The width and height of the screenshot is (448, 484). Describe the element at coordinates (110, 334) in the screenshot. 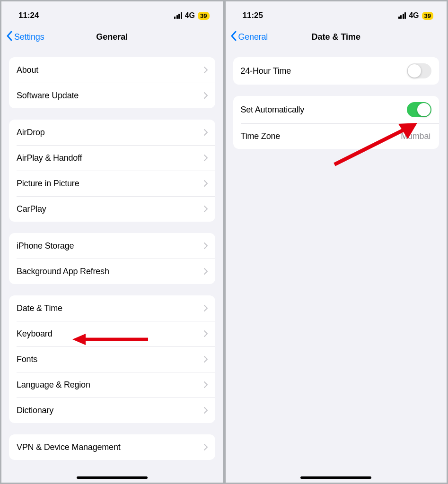

I see `row-label: Keyboard` at that location.